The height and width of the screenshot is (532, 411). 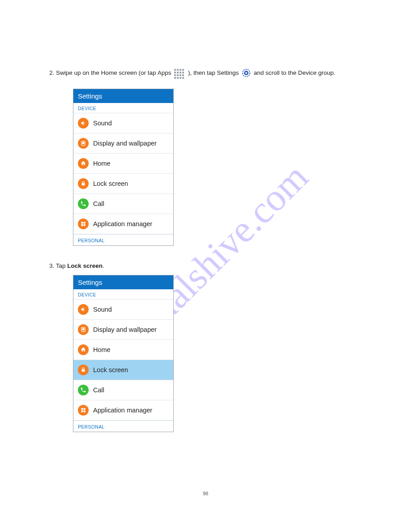 What do you see at coordinates (103, 266) in the screenshot?
I see `step-3-suffix: .` at bounding box center [103, 266].